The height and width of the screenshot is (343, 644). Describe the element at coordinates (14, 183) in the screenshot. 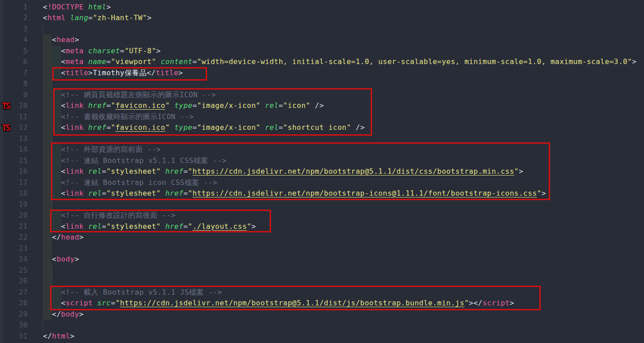

I see `line-number: 17` at that location.